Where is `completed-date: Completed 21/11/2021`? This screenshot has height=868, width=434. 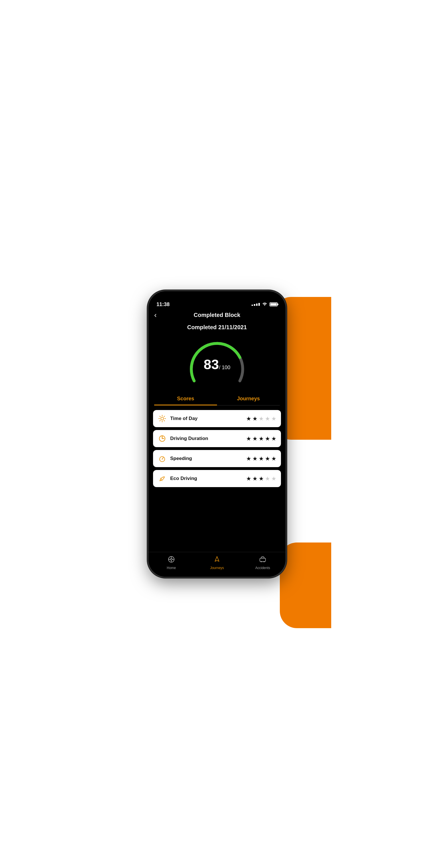 completed-date: Completed 21/11/2021 is located at coordinates (217, 329).